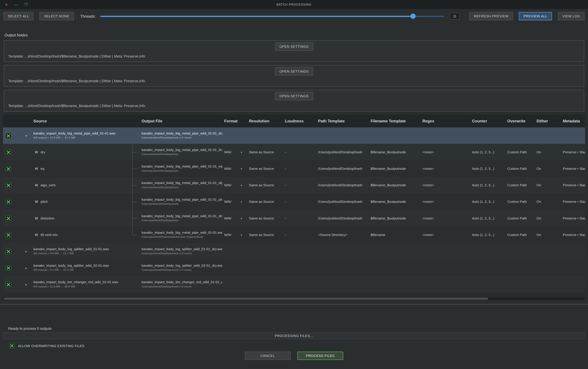 Image resolution: width=588 pixels, height=369 pixels. Describe the element at coordinates (57, 16) in the screenshot. I see `select-none-button: SELECT NONE` at that location.